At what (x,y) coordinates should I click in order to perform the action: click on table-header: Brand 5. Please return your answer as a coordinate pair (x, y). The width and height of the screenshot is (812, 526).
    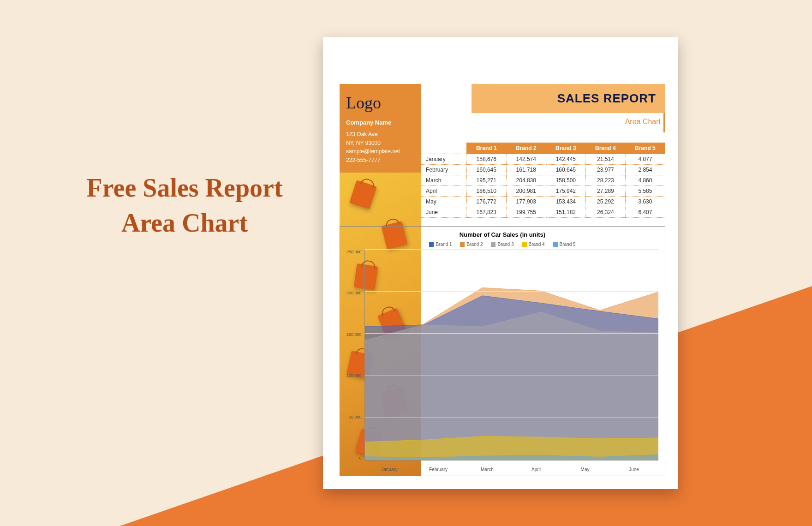
    Looking at the image, I should click on (645, 149).